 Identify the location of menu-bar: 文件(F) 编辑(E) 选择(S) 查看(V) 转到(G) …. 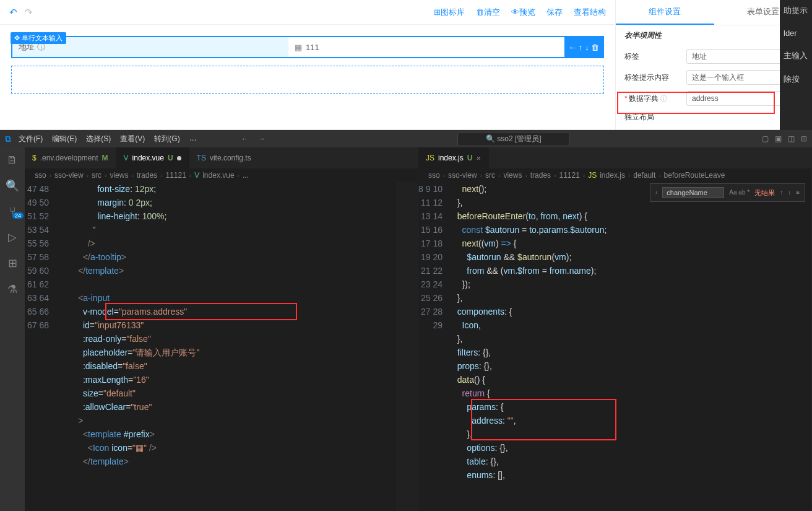
(108, 139).